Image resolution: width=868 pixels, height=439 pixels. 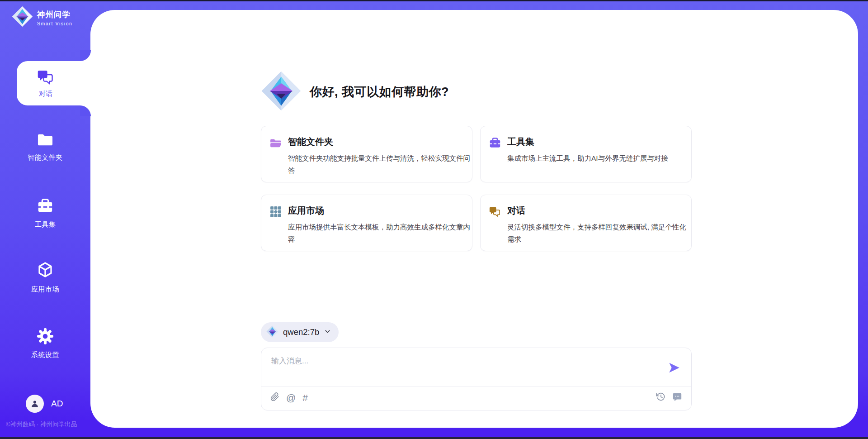 I want to click on avatar, so click(x=35, y=404).